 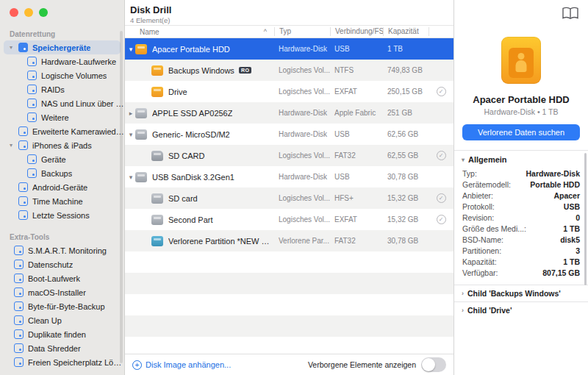 I want to click on sidebar-item-boot-laufwerk: Boot-Laufwerk, so click(x=62, y=278).